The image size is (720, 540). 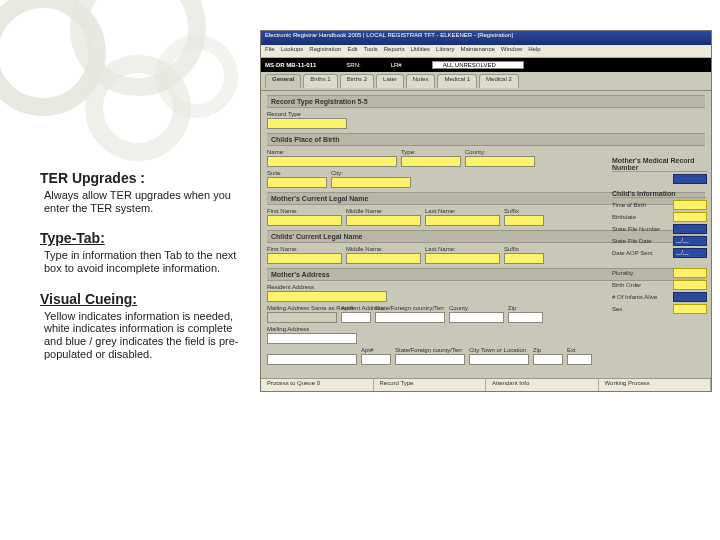 I want to click on label-resident-address: Resident Address, so click(x=327, y=287).